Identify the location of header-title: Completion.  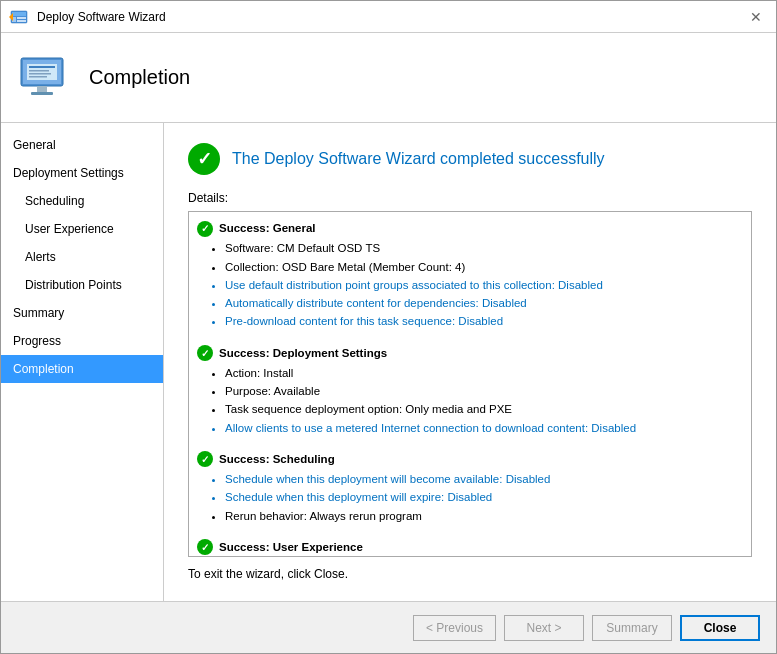
(140, 78).